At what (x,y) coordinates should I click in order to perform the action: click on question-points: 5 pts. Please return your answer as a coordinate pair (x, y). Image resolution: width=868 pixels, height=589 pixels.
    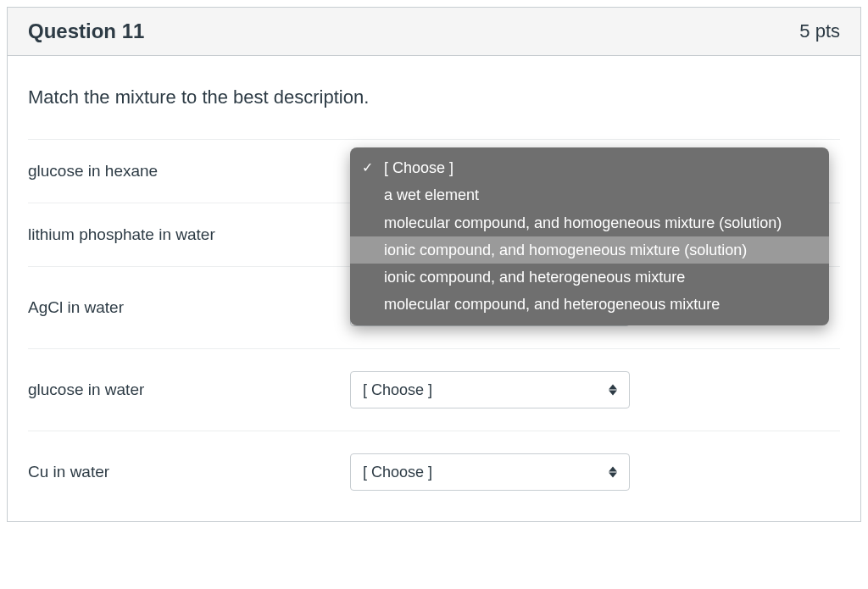
    Looking at the image, I should click on (820, 31).